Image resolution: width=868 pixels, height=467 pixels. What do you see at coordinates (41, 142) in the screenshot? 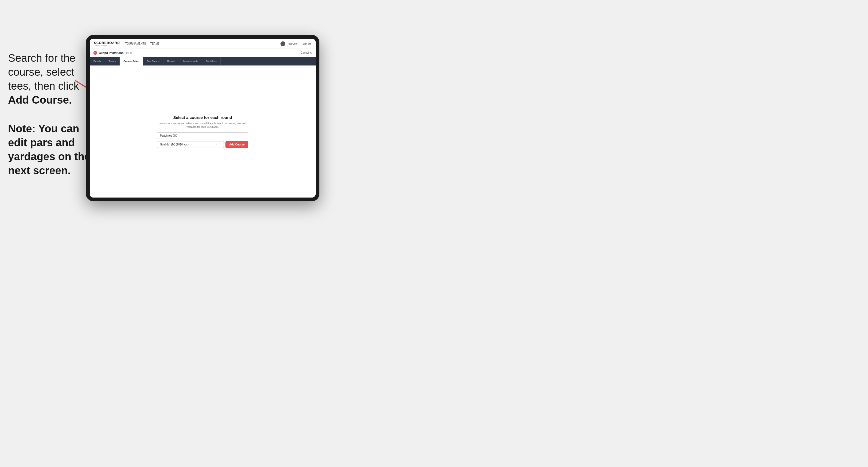
I see `note-line2: edit pars and` at bounding box center [41, 142].